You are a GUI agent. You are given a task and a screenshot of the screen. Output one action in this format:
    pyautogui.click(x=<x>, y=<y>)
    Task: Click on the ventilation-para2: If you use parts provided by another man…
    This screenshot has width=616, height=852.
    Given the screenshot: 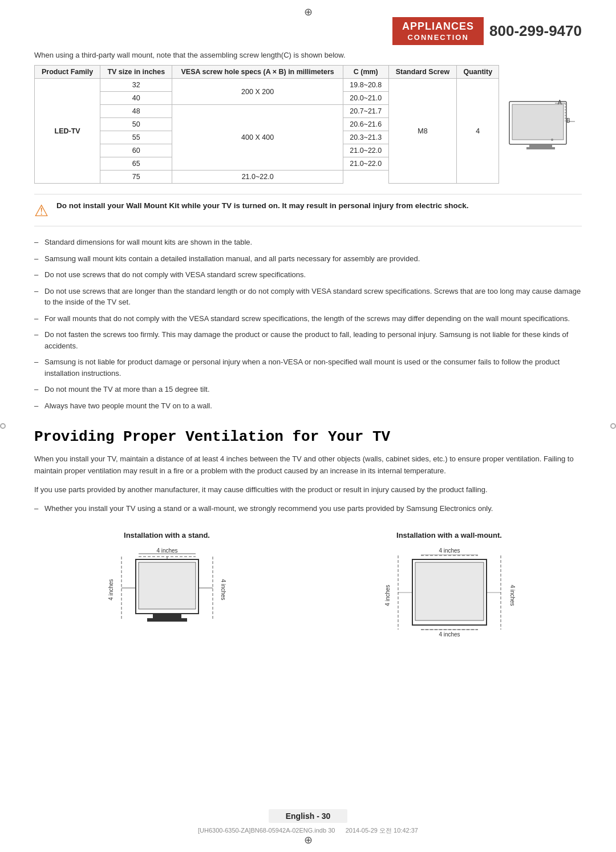 What is the action you would take?
    pyautogui.click(x=308, y=490)
    